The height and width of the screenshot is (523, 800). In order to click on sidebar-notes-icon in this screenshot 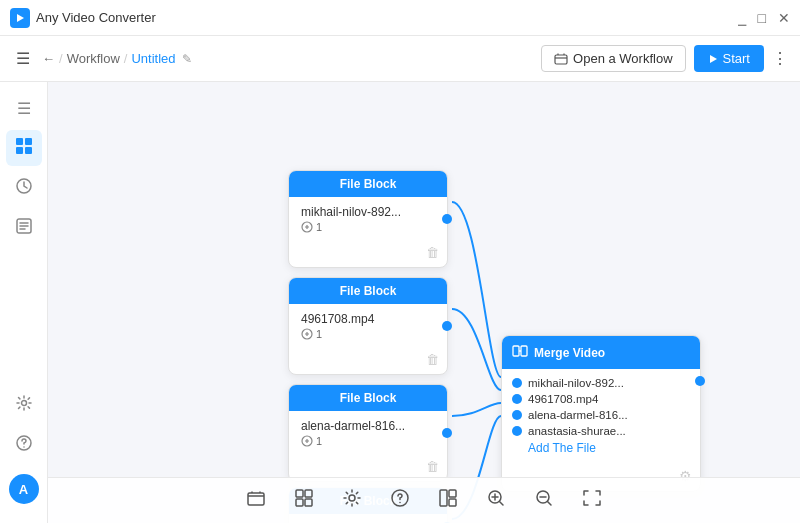, I will do `click(24, 228)`.